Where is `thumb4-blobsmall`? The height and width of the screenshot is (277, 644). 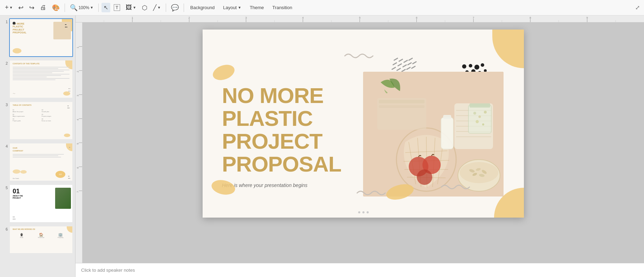
thumb4-blobsmall is located at coordinates (17, 172).